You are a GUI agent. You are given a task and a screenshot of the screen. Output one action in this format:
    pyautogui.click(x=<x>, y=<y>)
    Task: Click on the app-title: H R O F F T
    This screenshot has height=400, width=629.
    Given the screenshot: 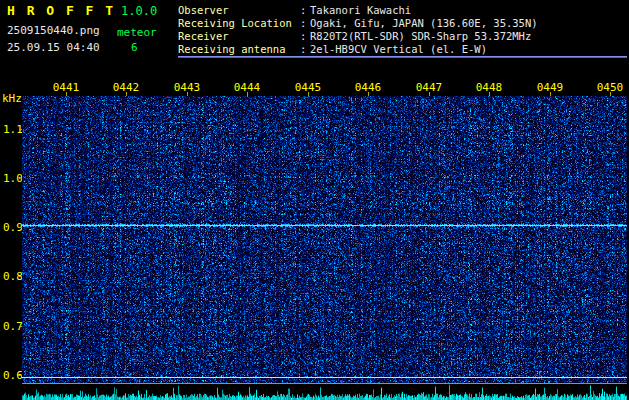 What is the action you would take?
    pyautogui.click(x=61, y=10)
    